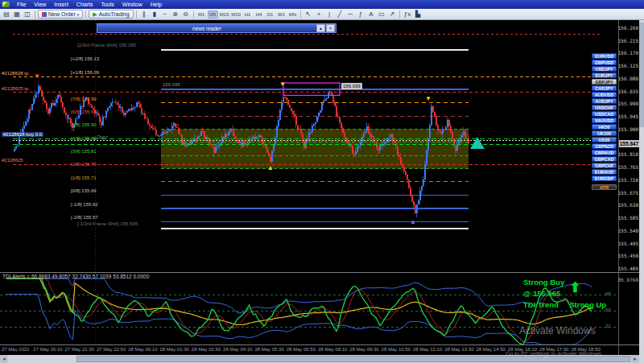 This screenshot has height=363, width=644. I want to click on price-scale: 156.260156.215156.170156.125156.080156.0…, so click(629, 188).